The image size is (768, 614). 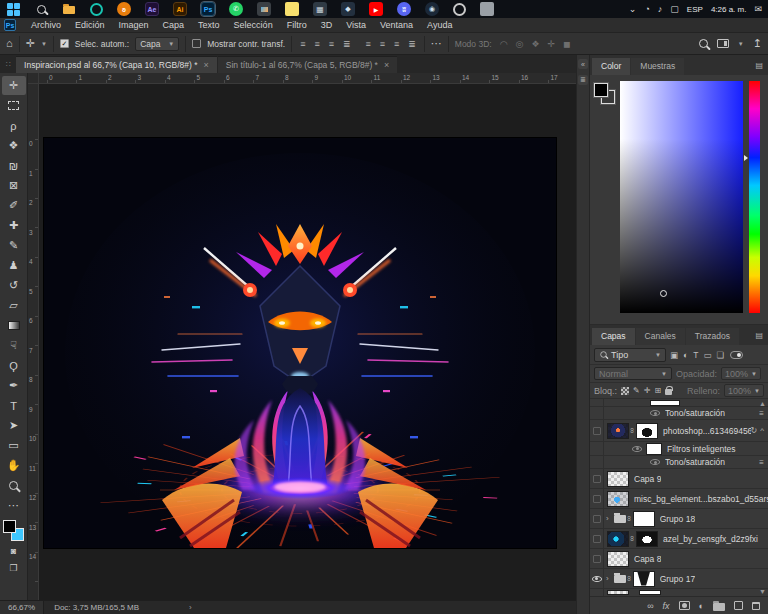 What do you see at coordinates (762, 430) in the screenshot?
I see `collapse-smart-filters-icon: ^` at bounding box center [762, 430].